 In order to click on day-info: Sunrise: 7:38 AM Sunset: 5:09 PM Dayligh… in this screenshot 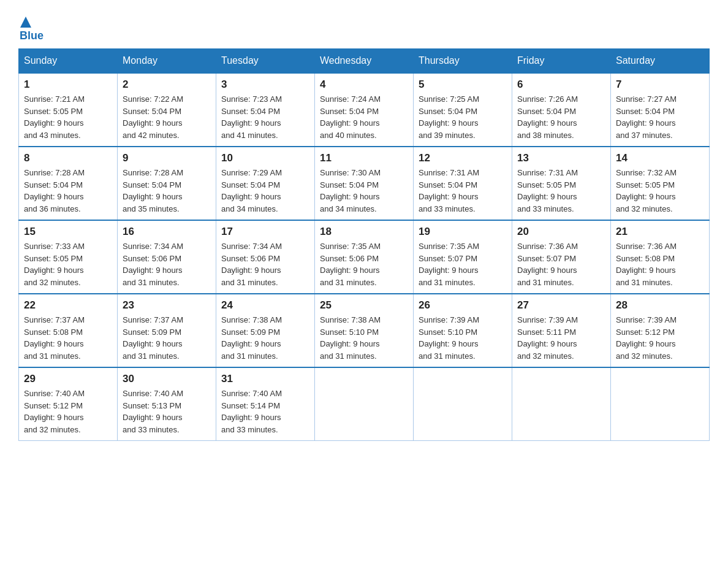, I will do `click(265, 338)`.